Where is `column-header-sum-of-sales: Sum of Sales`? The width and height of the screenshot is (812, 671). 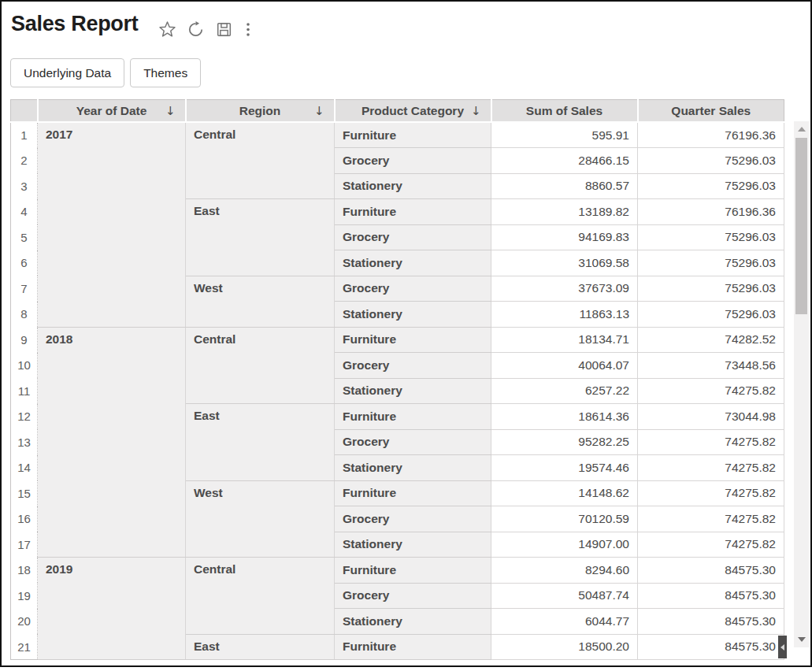
column-header-sum-of-sales: Sum of Sales is located at coordinates (565, 112).